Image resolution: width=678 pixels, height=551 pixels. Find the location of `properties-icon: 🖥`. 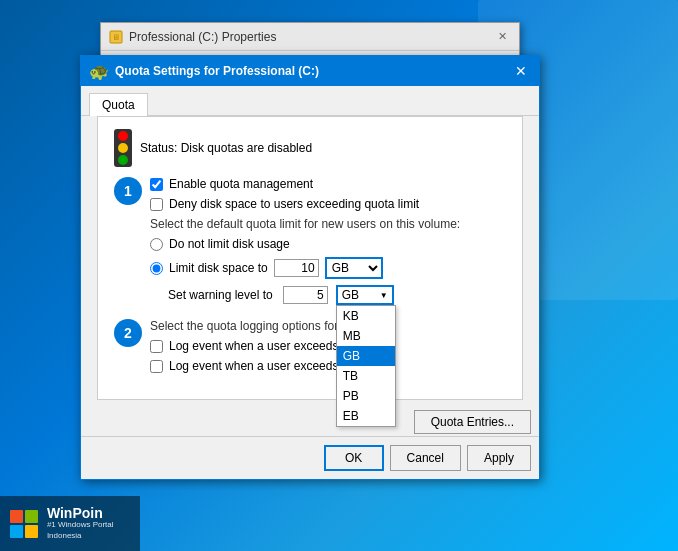

properties-icon: 🖥 is located at coordinates (116, 37).